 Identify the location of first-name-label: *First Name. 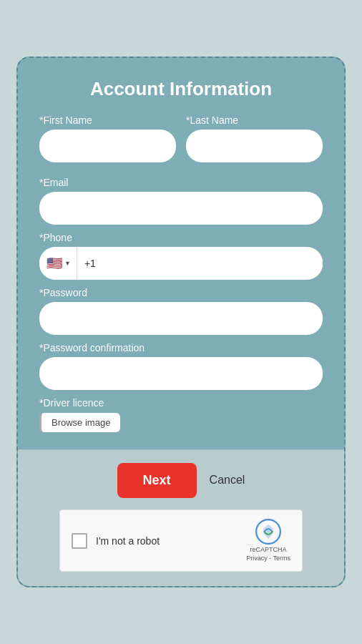
(107, 120).